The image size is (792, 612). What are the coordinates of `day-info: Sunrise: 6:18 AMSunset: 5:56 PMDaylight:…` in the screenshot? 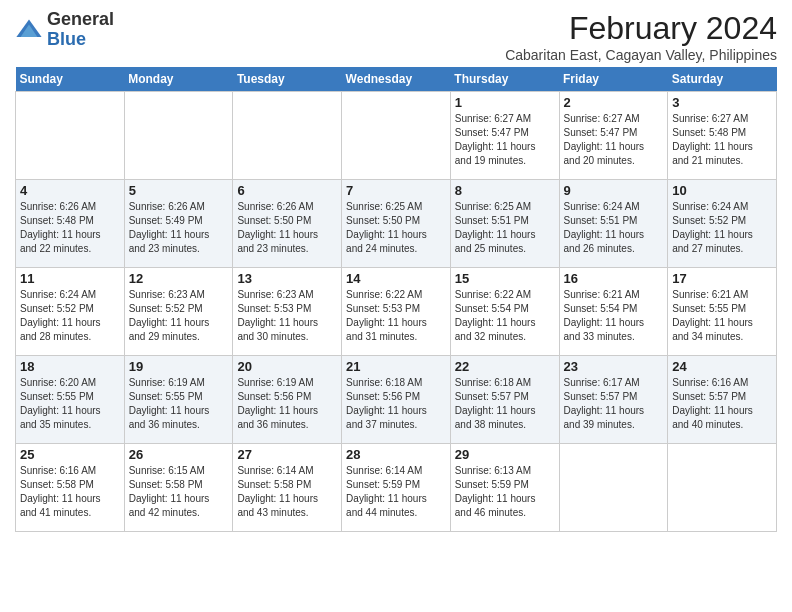 It's located at (396, 404).